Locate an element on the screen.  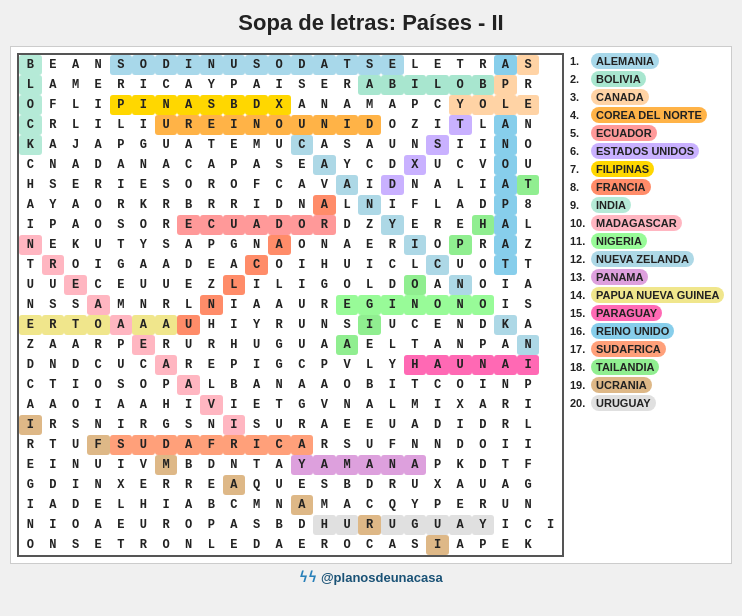
clue-number: 5. is located at coordinates (579, 133).